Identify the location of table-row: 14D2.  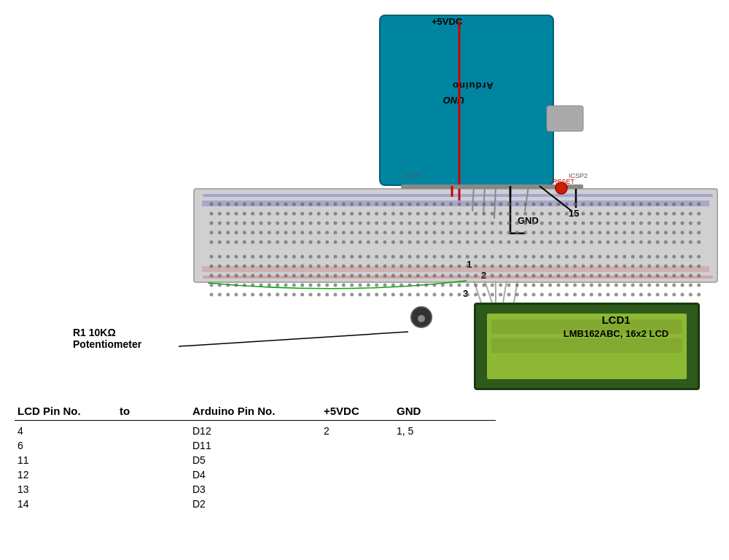
(255, 504).